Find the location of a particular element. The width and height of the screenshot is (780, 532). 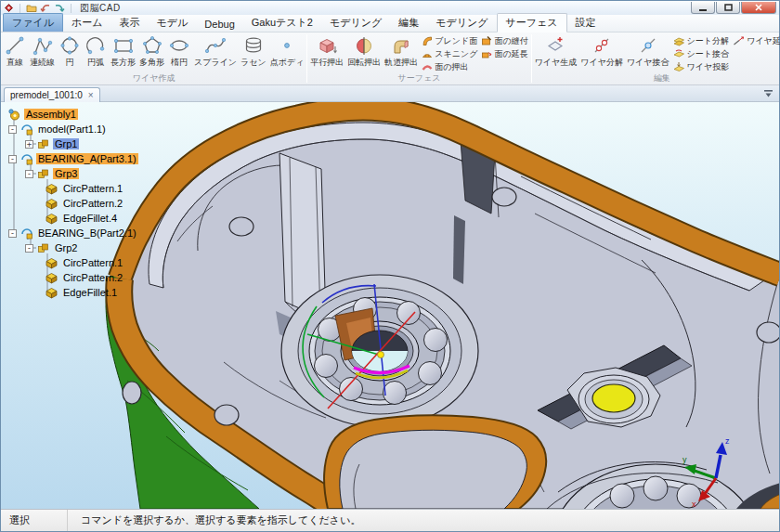

tab-edit: 編集 is located at coordinates (409, 22).